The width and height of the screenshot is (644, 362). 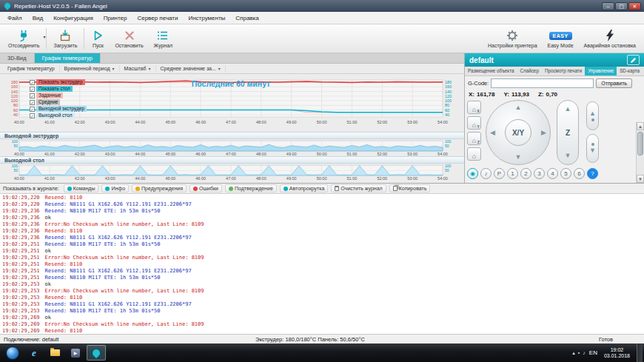 I want to click on home-X-button: ⌂X, so click(x=474, y=107).